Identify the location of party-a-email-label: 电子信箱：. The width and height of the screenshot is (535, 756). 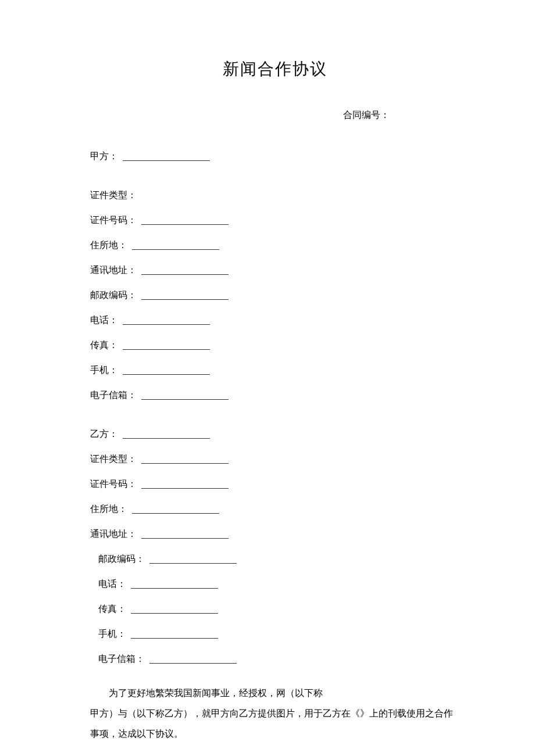
(113, 395).